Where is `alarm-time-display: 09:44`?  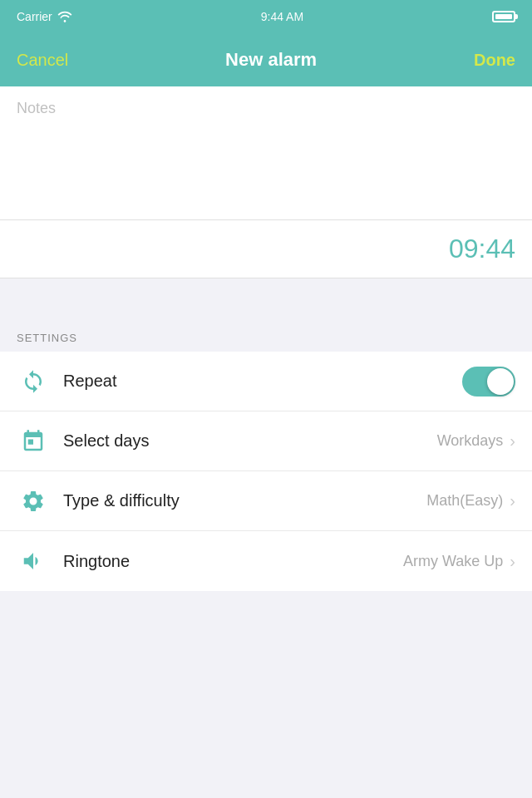
alarm-time-display: 09:44 is located at coordinates (482, 249).